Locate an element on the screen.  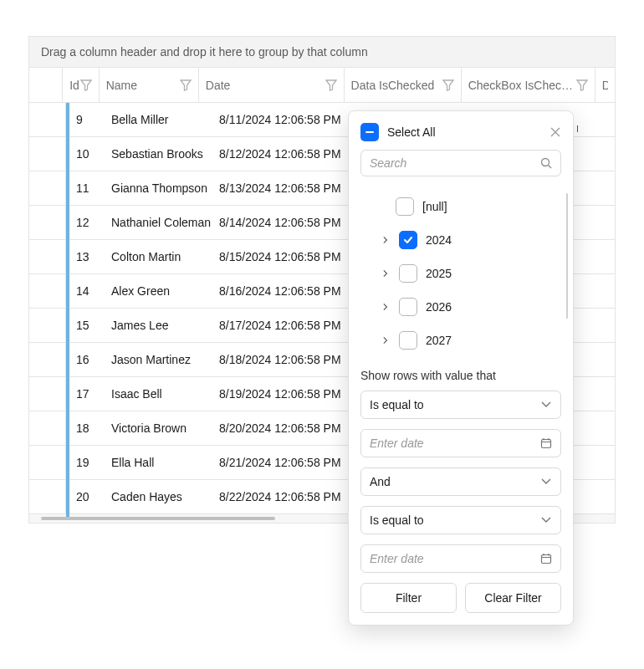
cell-id: 17 is located at coordinates (85, 394).